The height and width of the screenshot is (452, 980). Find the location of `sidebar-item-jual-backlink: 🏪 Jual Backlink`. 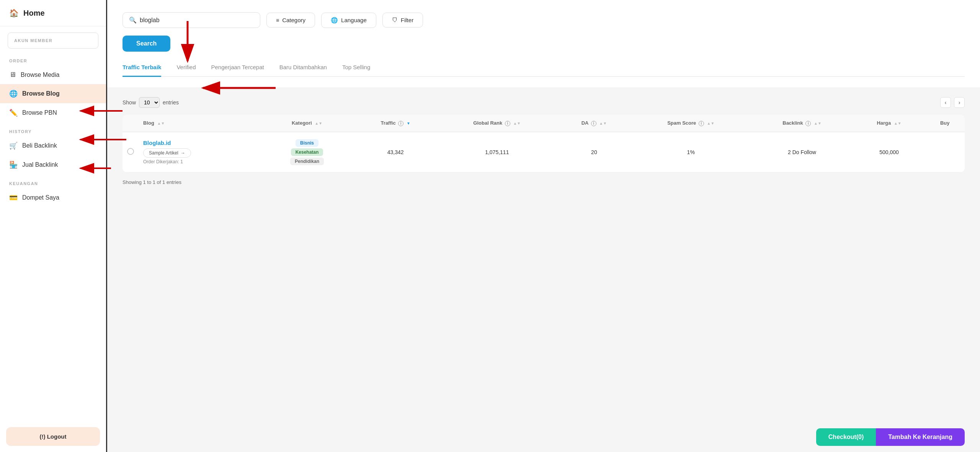

sidebar-item-jual-backlink: 🏪 Jual Backlink is located at coordinates (53, 165).